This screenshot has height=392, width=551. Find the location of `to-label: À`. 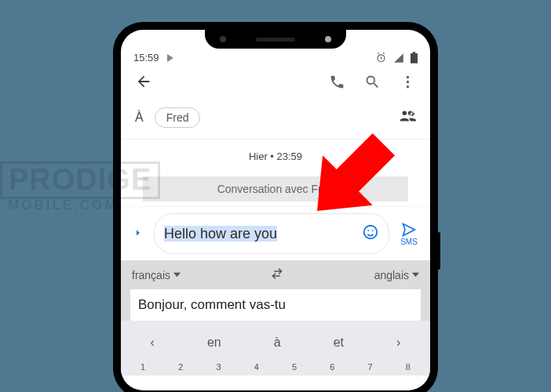

to-label: À is located at coordinates (140, 118).